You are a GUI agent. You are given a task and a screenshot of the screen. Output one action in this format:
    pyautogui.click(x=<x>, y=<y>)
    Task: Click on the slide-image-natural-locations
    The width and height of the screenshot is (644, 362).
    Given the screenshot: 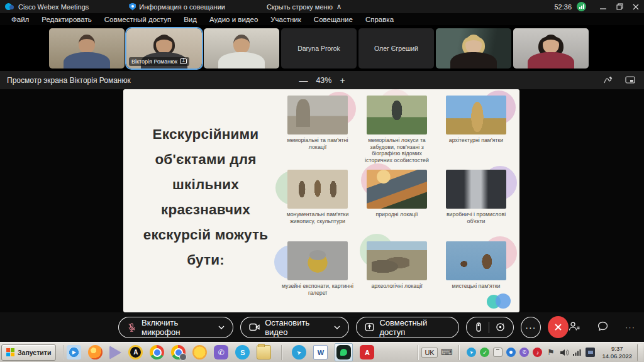 What is the action you would take?
    pyautogui.click(x=397, y=189)
    